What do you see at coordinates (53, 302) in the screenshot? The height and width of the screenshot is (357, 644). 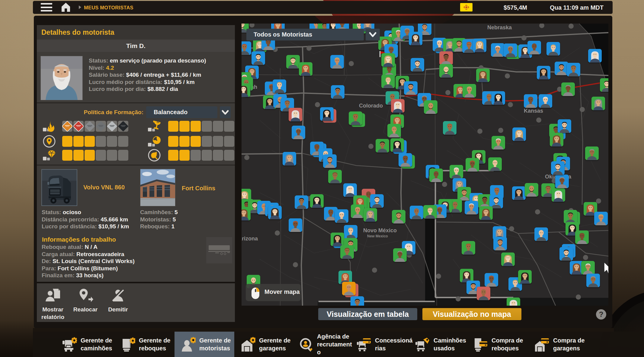 I see `mostrar-relat-rio-button: Mostrar relatório` at bounding box center [53, 302].